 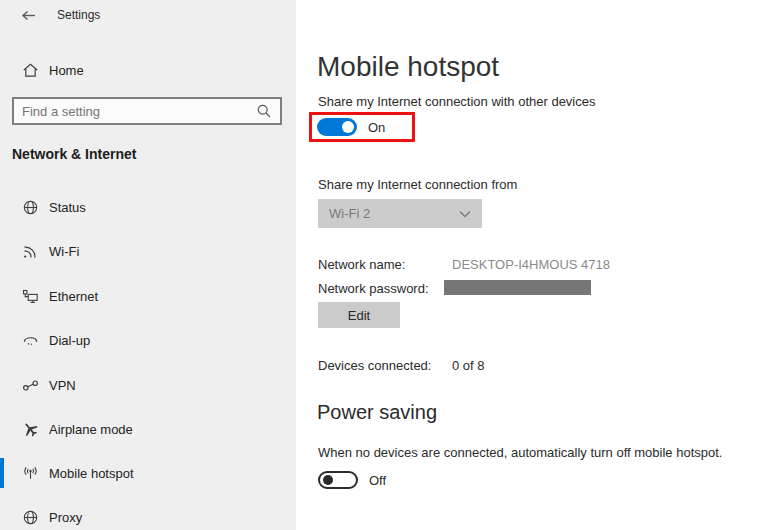 I want to click on sidebar-item-wifi: Wi-Fi, so click(x=148, y=251).